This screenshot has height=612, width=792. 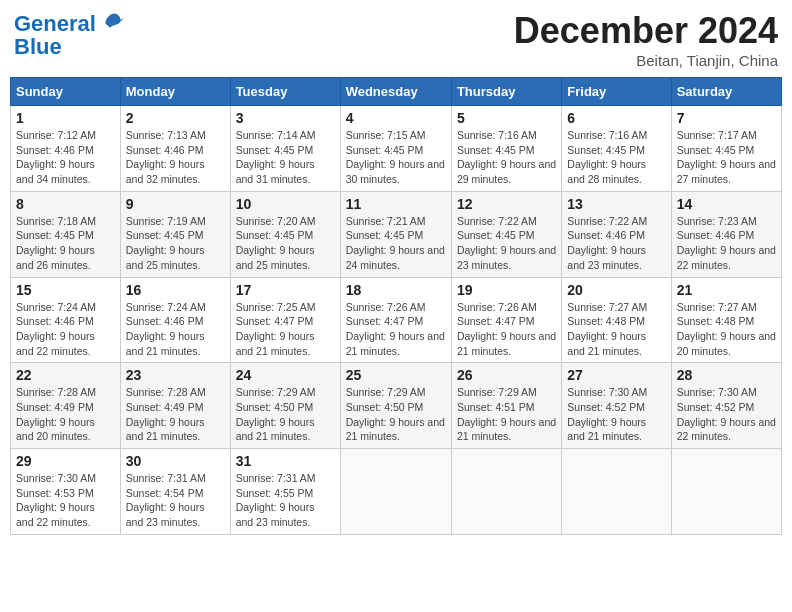 I want to click on day-number: 7, so click(x=726, y=118).